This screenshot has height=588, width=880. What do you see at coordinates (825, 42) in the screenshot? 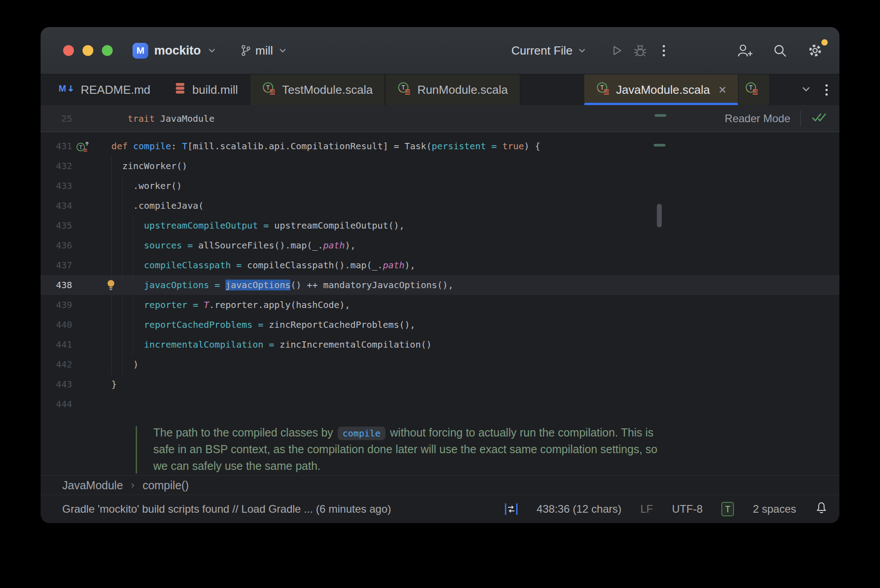
I see `settings-notification-dot` at bounding box center [825, 42].